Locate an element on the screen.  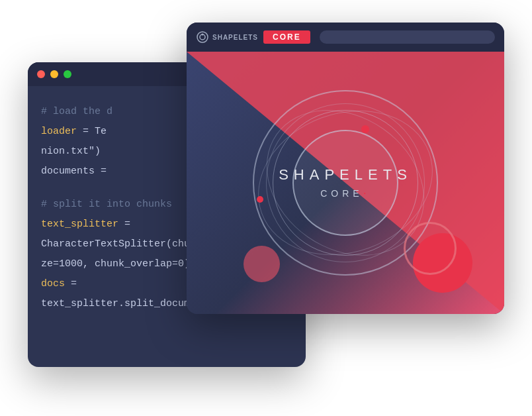
code-normal-4: documents = is located at coordinates (74, 171).